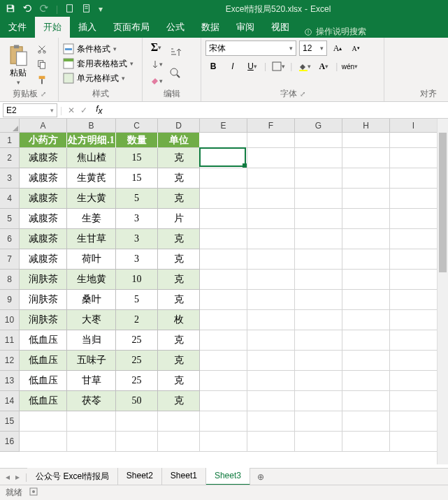 This screenshot has height=500, width=448. What do you see at coordinates (92, 140) in the screenshot?
I see `cell-B1: 处方明细.1` at bounding box center [92, 140].